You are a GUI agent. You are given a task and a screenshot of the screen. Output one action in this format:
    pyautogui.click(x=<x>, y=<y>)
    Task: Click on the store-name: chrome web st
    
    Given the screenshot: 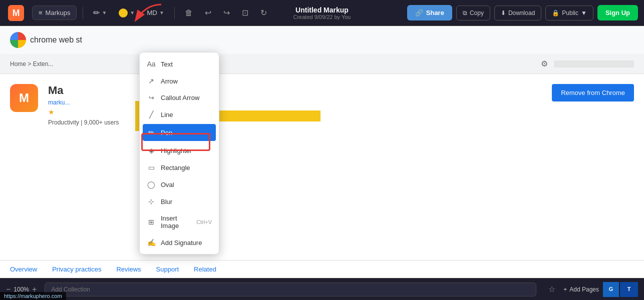 What is the action you would take?
    pyautogui.click(x=56, y=40)
    